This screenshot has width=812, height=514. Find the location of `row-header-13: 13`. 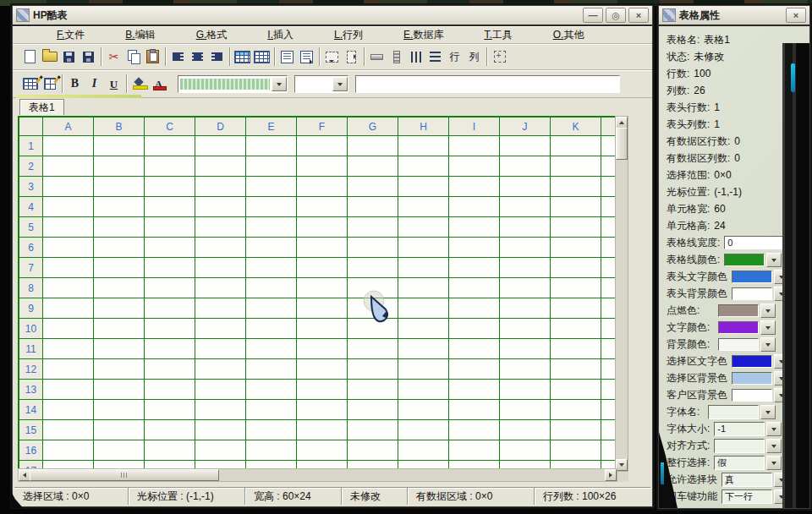

row-header-13: 13 is located at coordinates (31, 390).